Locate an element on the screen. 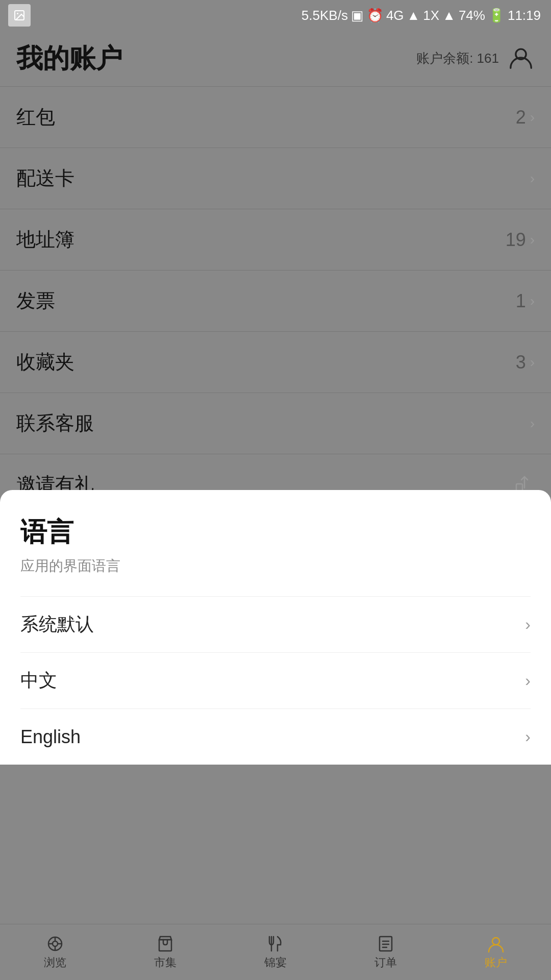 This screenshot has width=551, height=980. nav-label-orders: 订单 is located at coordinates (386, 963).